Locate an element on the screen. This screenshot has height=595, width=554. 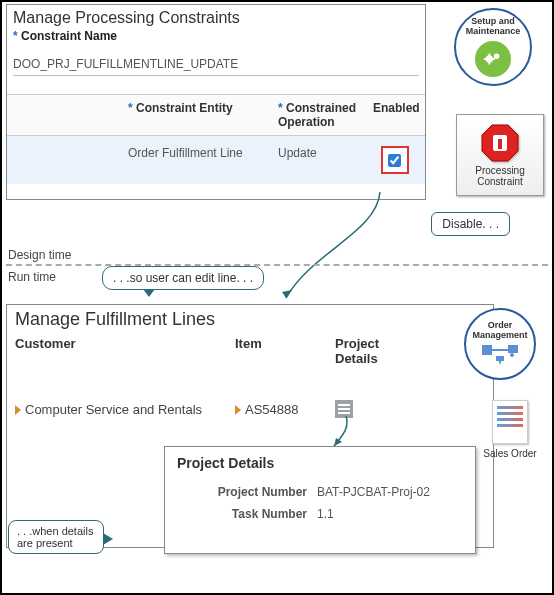
setup-maintenance-badge: Setup and Maintenance is located at coordinates (493, 47).